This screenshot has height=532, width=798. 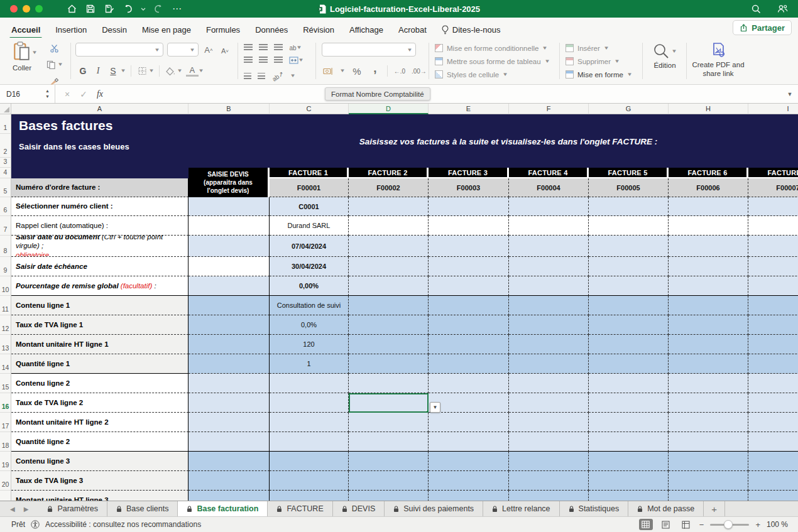 I want to click on cell-H16, so click(x=709, y=403).